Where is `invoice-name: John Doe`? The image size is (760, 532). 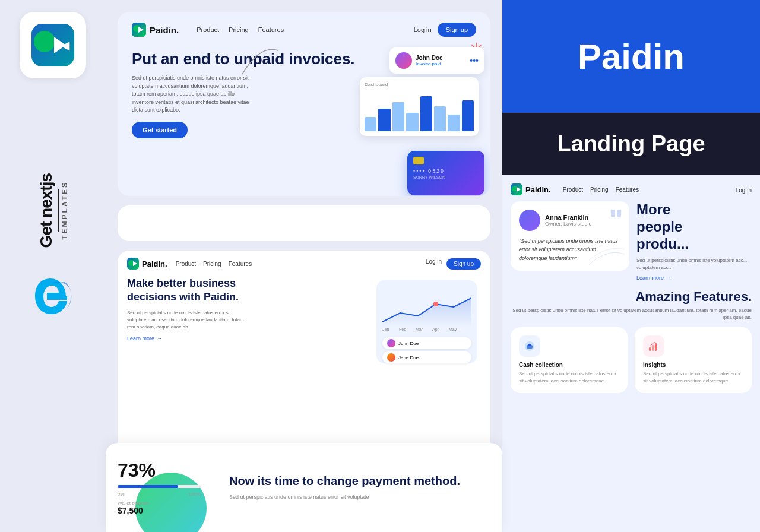
invoice-name: John Doe is located at coordinates (441, 58).